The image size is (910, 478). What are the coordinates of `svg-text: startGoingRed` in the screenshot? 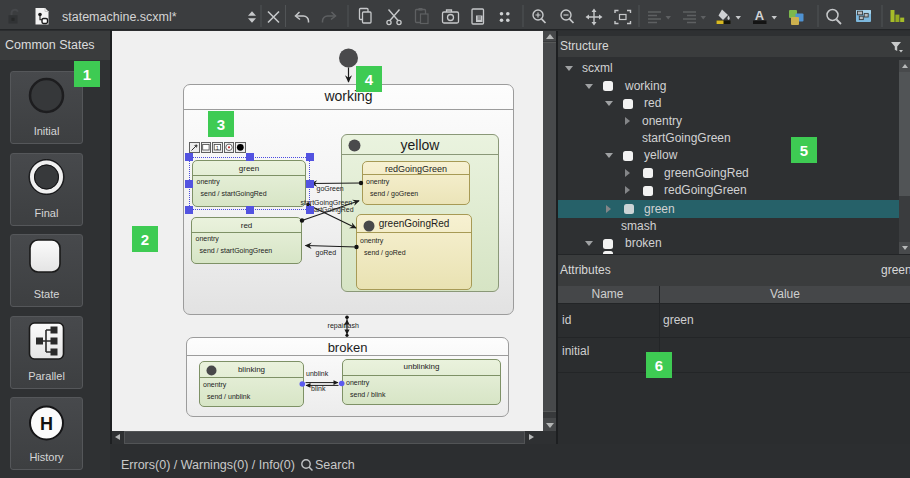 It's located at (332, 210).